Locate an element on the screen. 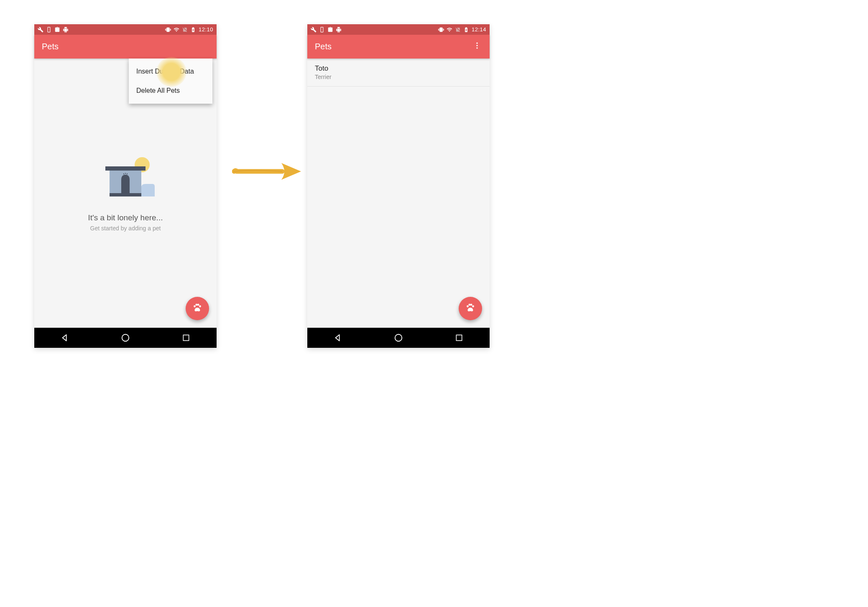 This screenshot has width=868, height=607. status-right-icons: 12:10 is located at coordinates (189, 29).